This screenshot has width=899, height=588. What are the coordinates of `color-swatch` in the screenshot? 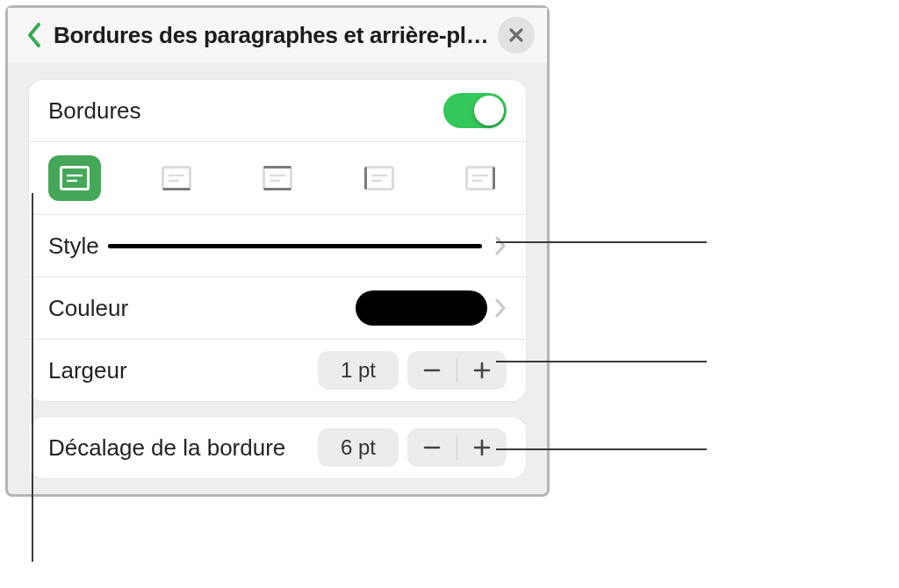 It's located at (421, 308).